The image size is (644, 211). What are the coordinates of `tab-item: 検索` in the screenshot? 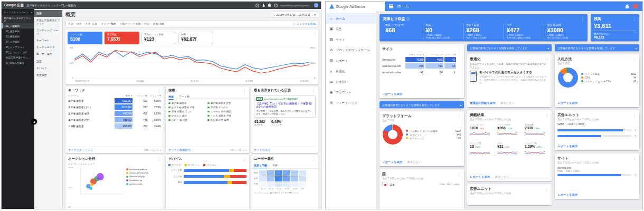 It's located at (171, 97).